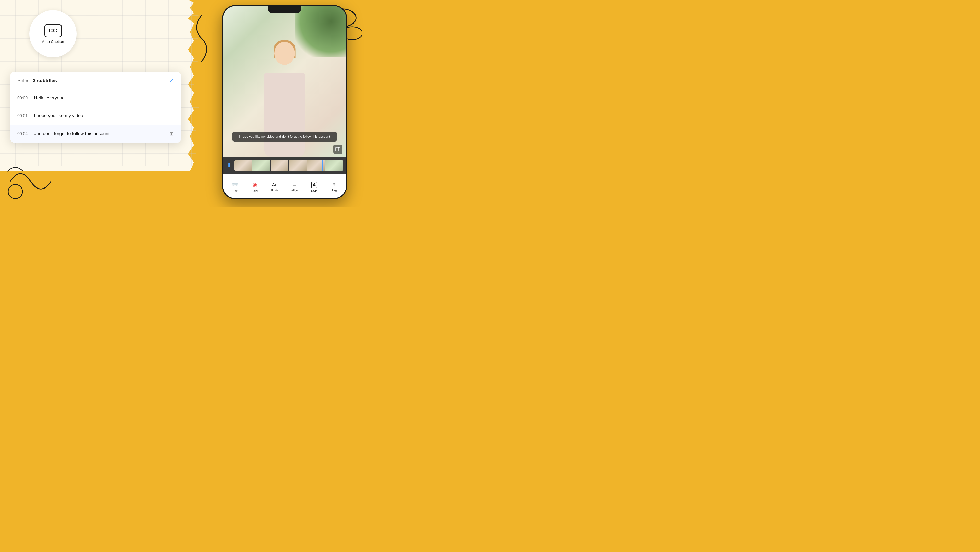 This screenshot has height=552, width=980. What do you see at coordinates (338, 149) in the screenshot?
I see `subtitle-editor-icon` at bounding box center [338, 149].